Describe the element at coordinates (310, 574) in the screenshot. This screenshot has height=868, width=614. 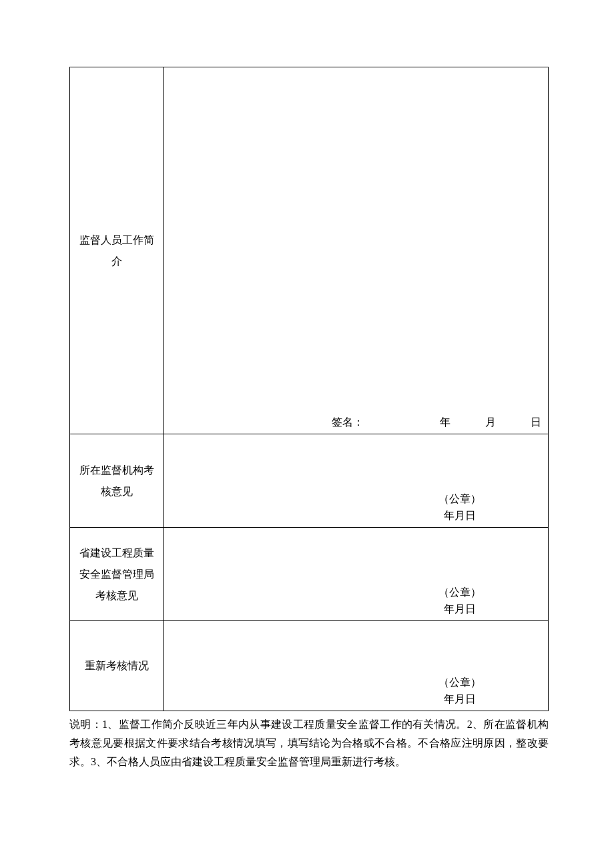
I see `row-province-opinion: 省建设工程质量安全监督管理局考核意见 （公章） 年月日` at that location.